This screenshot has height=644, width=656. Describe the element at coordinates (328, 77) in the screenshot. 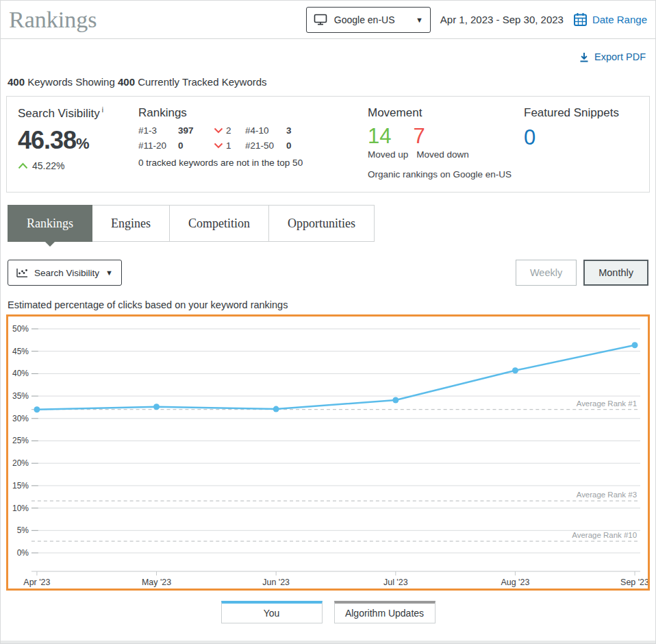

I see `keywords-summary: 400 Keywords Showing 400 Currently Track…` at that location.